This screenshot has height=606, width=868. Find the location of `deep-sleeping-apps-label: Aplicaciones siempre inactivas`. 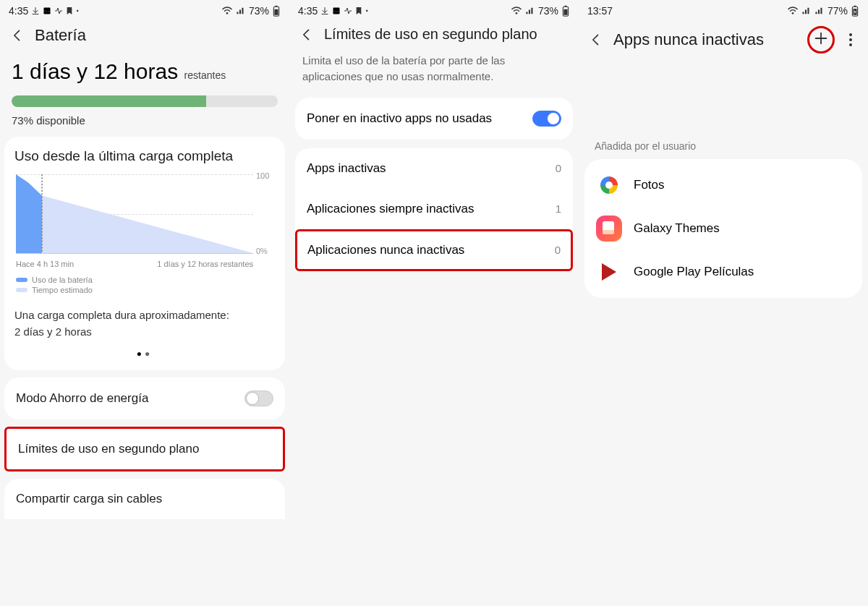

deep-sleeping-apps-label: Aplicaciones siempre inactivas is located at coordinates (391, 209).